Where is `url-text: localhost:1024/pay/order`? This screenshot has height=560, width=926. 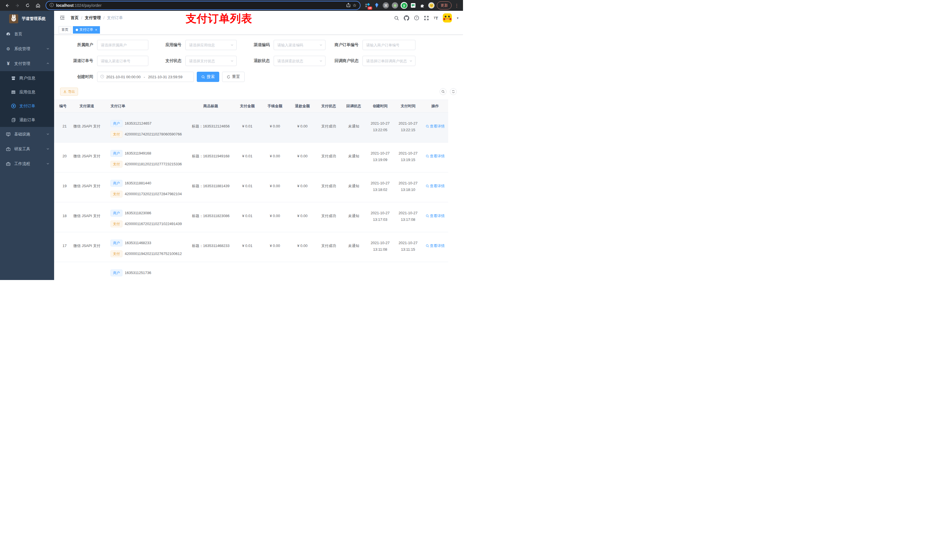
url-text: localhost:1024/pay/order is located at coordinates (200, 5).